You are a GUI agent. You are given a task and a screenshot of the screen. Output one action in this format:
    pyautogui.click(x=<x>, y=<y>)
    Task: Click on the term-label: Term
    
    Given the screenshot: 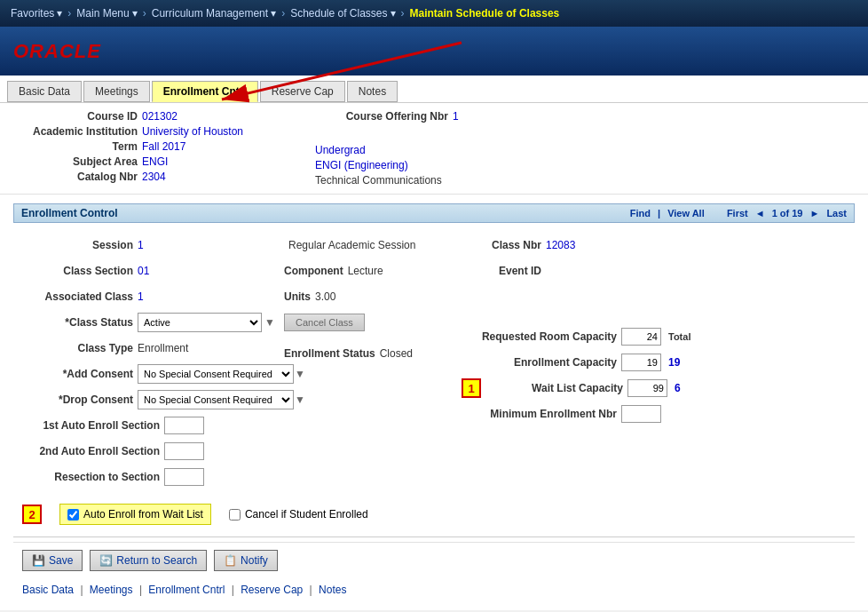 What is the action you would take?
    pyautogui.click(x=75, y=147)
    